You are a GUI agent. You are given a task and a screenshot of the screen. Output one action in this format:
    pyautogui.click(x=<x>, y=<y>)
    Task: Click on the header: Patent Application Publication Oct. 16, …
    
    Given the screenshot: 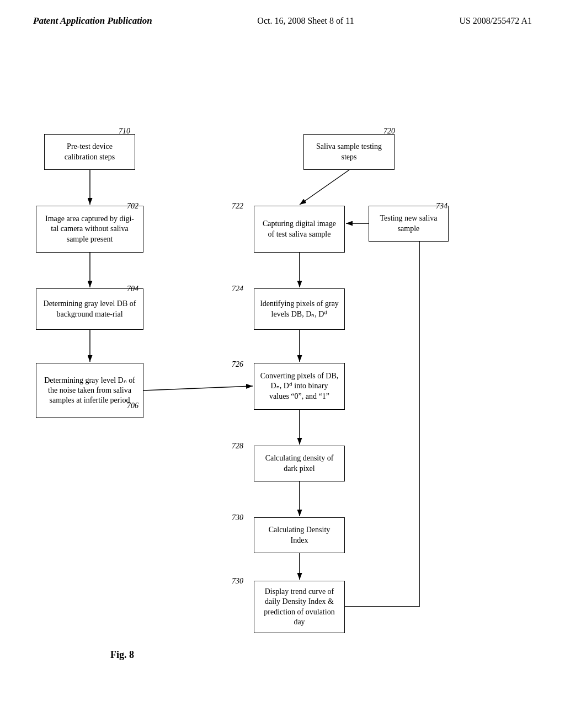 What is the action you would take?
    pyautogui.click(x=282, y=16)
    